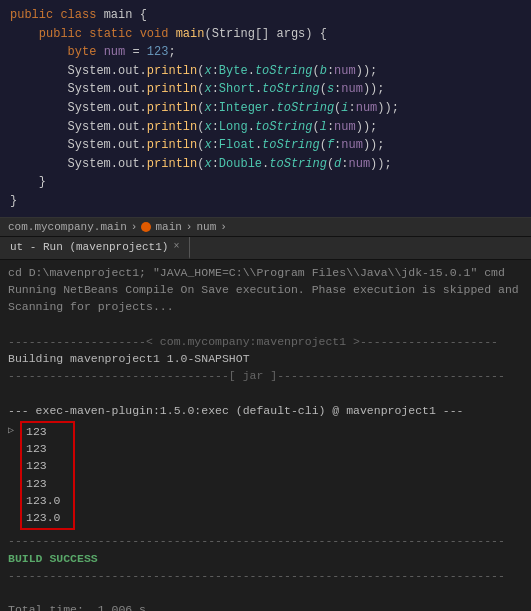 This screenshot has width=531, height=611. Describe the element at coordinates (266, 606) in the screenshot. I see `output-total-time: Total time: 1.006 s` at that location.